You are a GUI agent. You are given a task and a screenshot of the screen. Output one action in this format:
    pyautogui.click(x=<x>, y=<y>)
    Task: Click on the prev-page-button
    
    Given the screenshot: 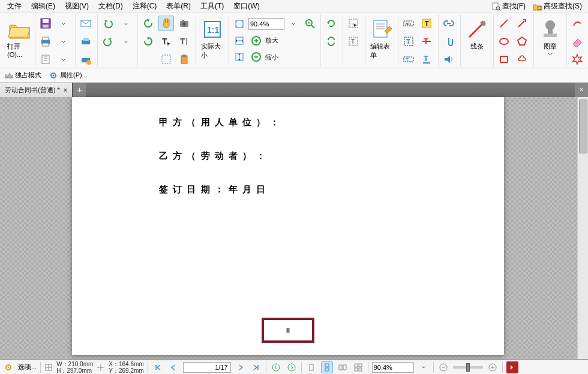 What is the action you would take?
    pyautogui.click(x=173, y=367)
    